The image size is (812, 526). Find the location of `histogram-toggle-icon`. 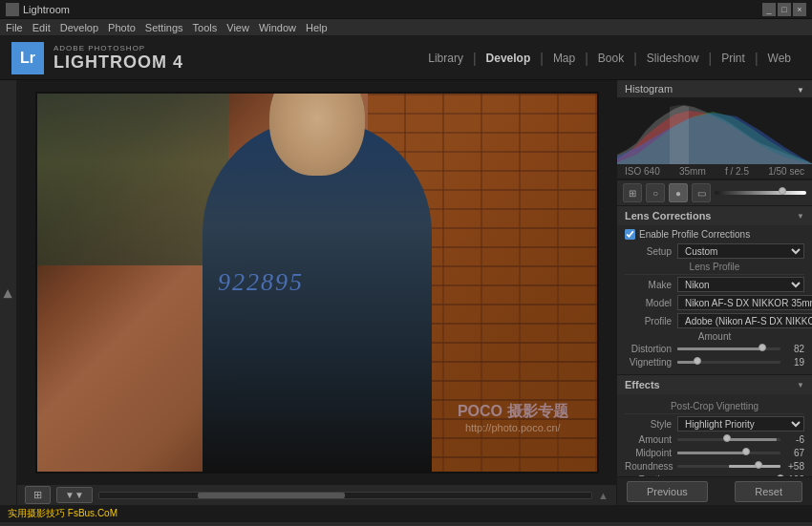

histogram-toggle-icon is located at coordinates (801, 89).